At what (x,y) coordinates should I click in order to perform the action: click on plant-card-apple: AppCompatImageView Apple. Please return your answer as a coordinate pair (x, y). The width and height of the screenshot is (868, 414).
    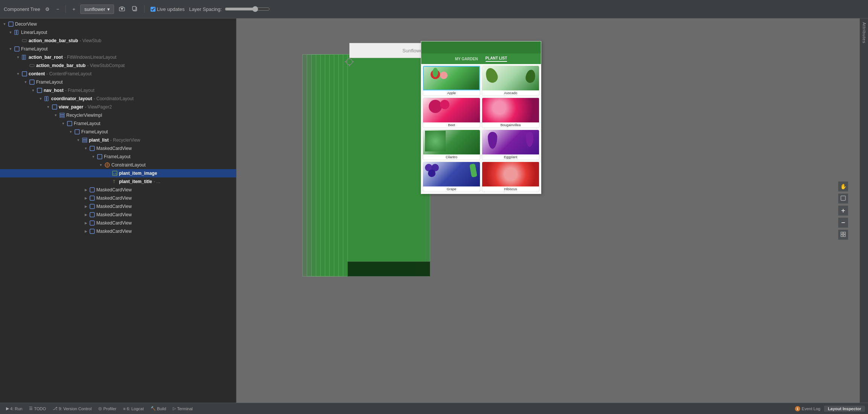
    Looking at the image, I should click on (452, 81).